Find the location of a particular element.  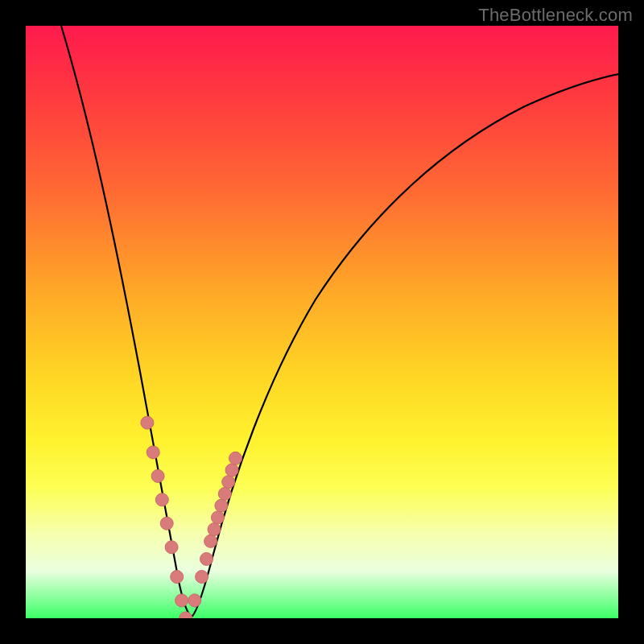

watermark-text: TheBottleneck.com is located at coordinates (555, 15).